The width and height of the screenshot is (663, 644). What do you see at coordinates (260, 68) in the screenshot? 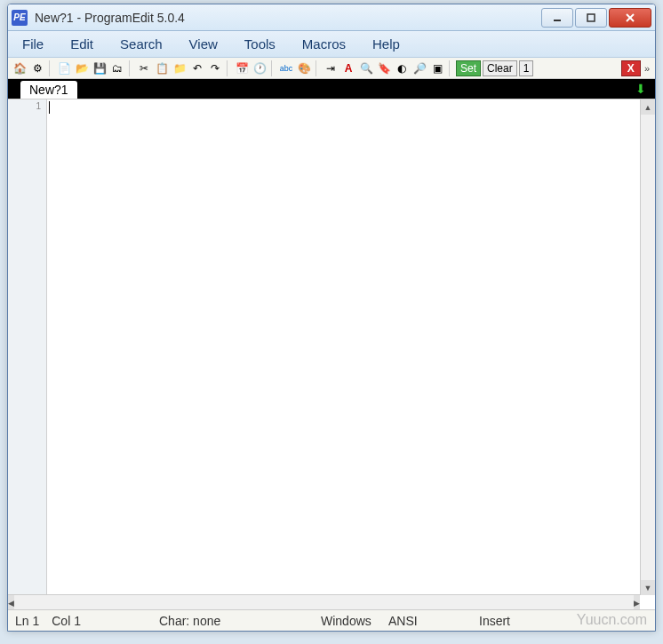
I see `clock-icon: 🕐` at bounding box center [260, 68].